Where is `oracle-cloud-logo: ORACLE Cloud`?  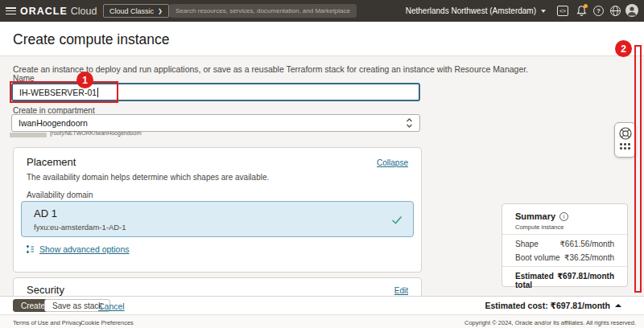 oracle-cloud-logo: ORACLE Cloud is located at coordinates (58, 11).